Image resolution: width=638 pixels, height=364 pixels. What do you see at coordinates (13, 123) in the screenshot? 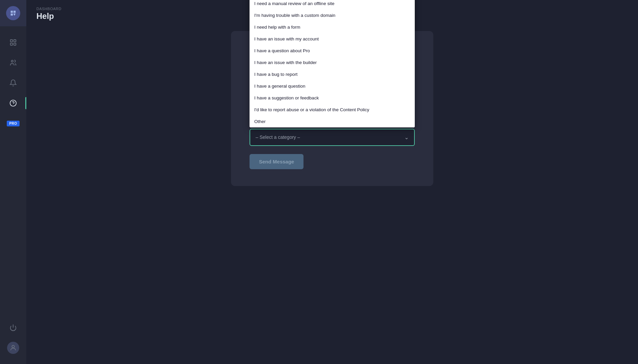
I see `pro-badge: PRO` at bounding box center [13, 123].